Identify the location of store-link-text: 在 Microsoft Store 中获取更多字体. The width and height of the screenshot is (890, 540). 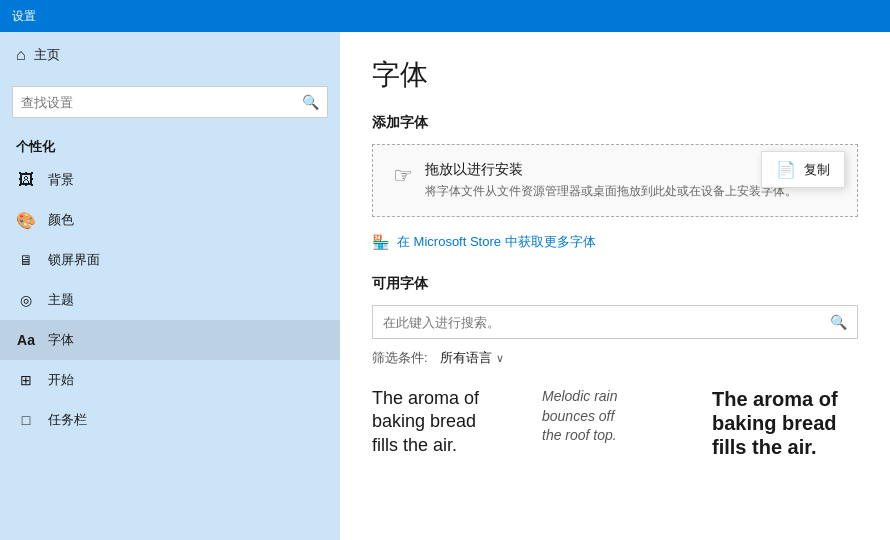
(496, 242).